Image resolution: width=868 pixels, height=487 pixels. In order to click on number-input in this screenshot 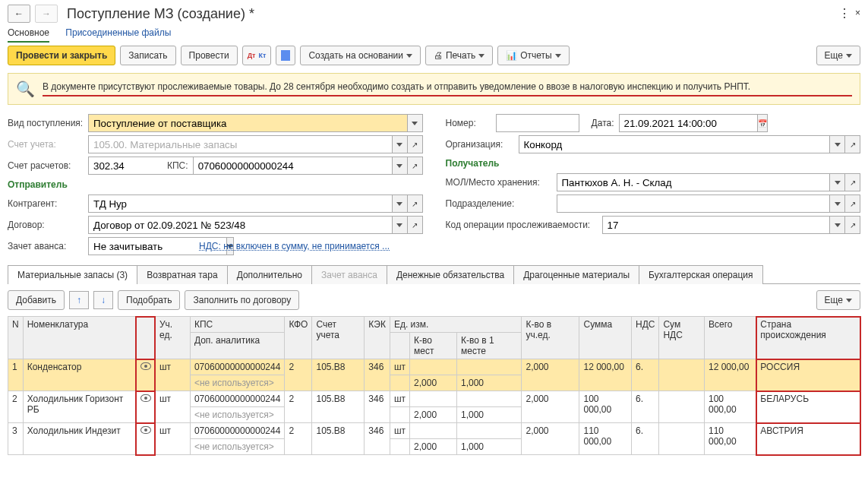, I will do `click(538, 123)`.